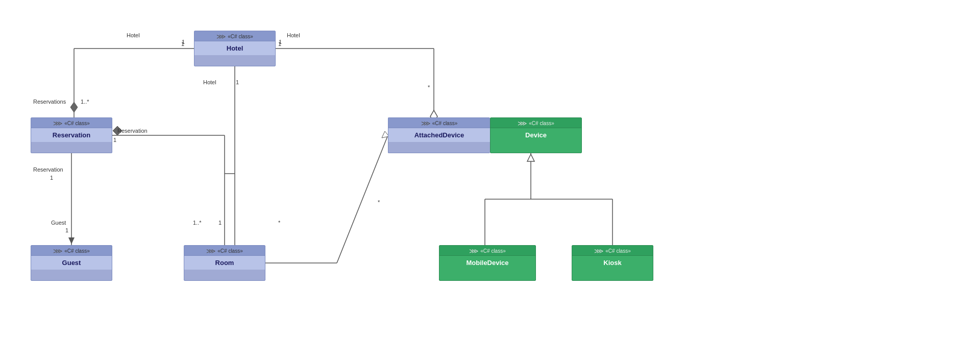  Describe the element at coordinates (439, 135) in the screenshot. I see `attacheddevice-title: AttachedDevice` at that location.